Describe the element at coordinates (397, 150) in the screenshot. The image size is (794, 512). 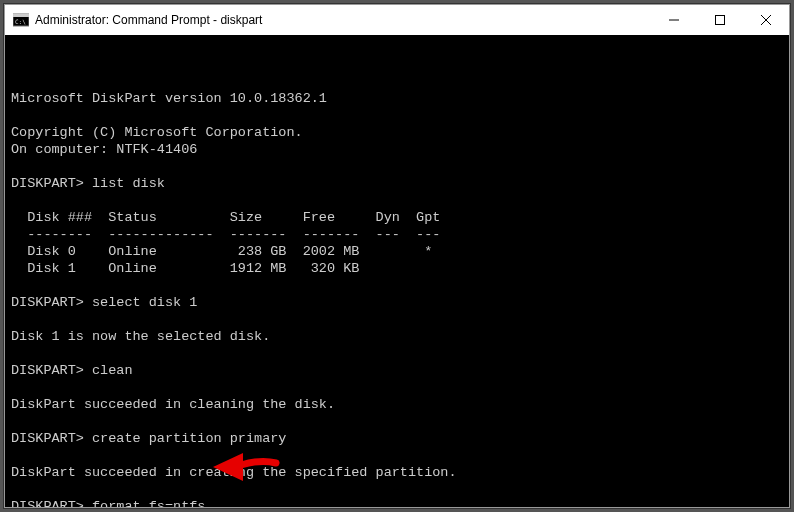
I see `terminal-line: On computer: NTFK-41406` at that location.